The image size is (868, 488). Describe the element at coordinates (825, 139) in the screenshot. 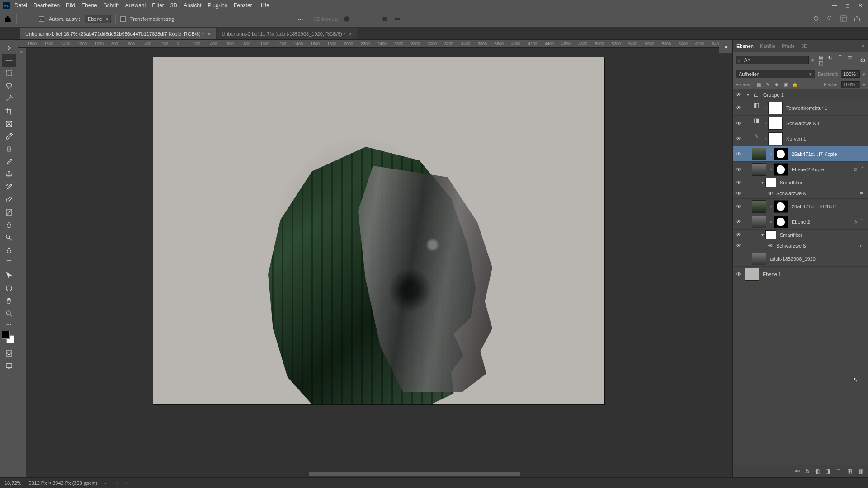

I see `layer-name-label: Kurven 1` at that location.